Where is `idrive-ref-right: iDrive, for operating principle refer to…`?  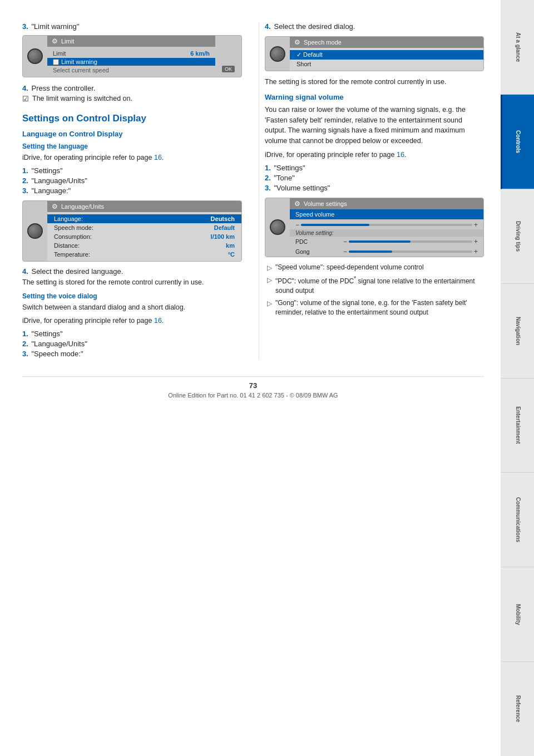
idrive-ref-right: iDrive, for operating principle refer to… is located at coordinates (374, 155).